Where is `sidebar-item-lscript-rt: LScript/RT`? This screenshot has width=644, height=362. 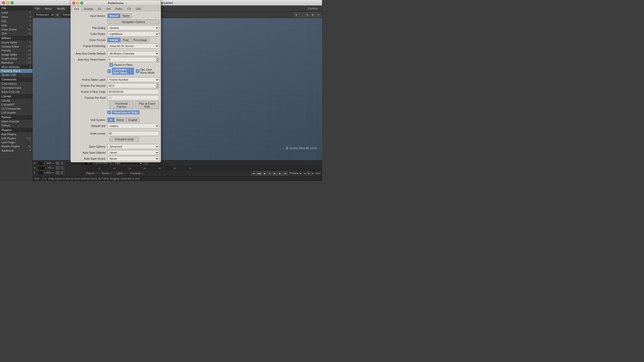 sidebar-item-lscript-rt: LScript/RT is located at coordinates (16, 105).